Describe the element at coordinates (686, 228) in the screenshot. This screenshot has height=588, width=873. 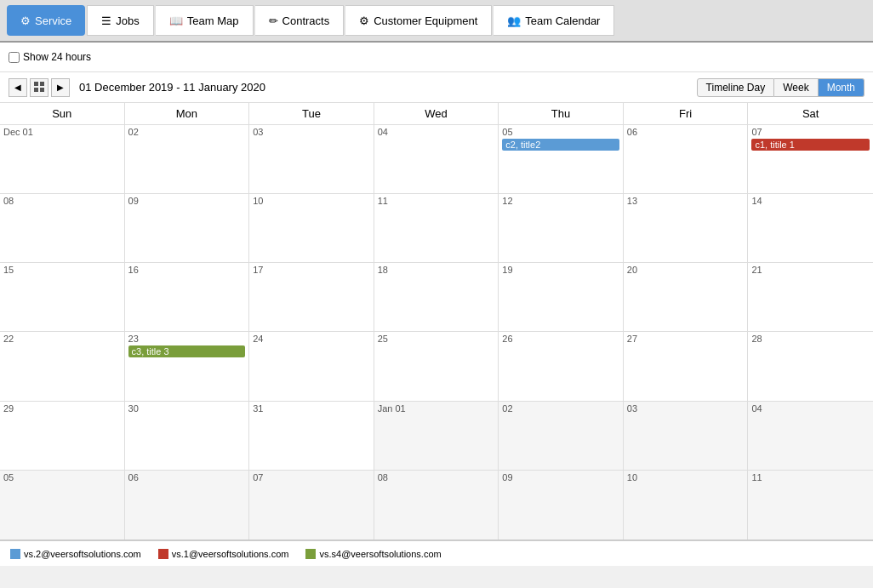
I see `calendar-cell: 13` at that location.